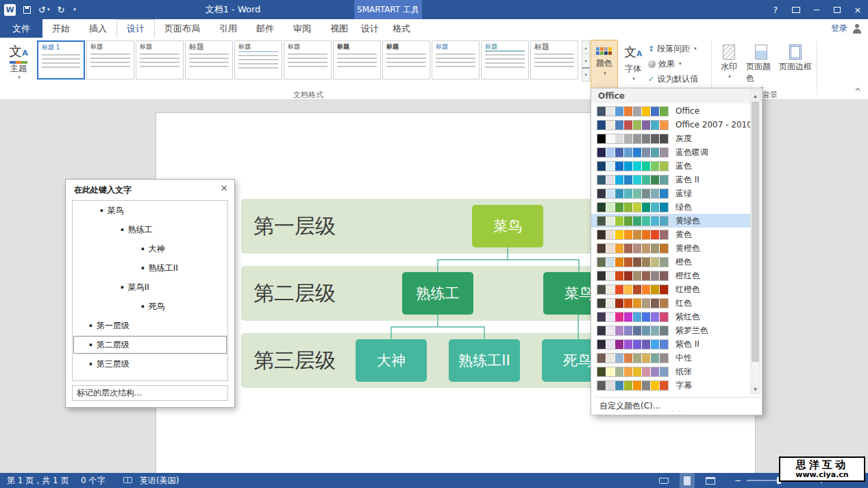  What do you see at coordinates (837, 10) in the screenshot?
I see `maximize-icon` at bounding box center [837, 10].